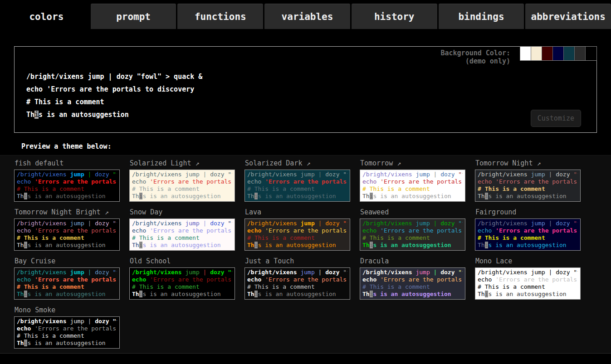  I want to click on theme-preview-snow-day: /bright/vixens jump | dozy "fowl" > quac…, so click(182, 235).